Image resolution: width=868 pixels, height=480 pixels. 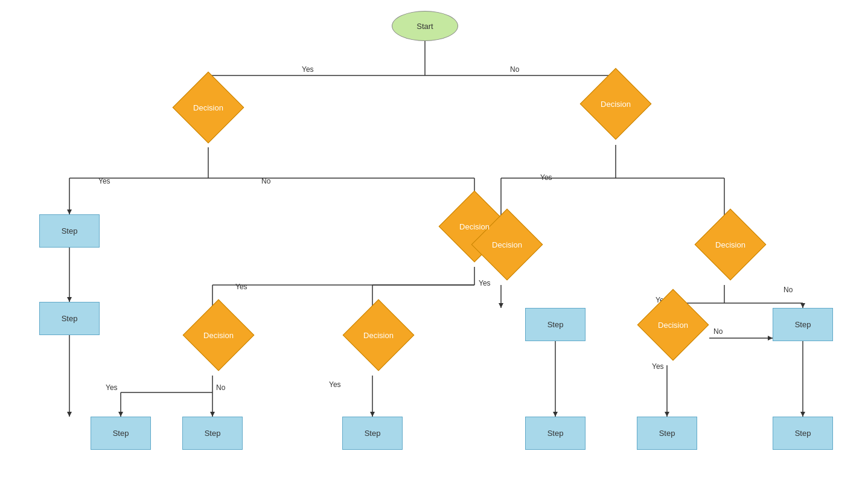 I want to click on step7-label: Step, so click(x=555, y=434).